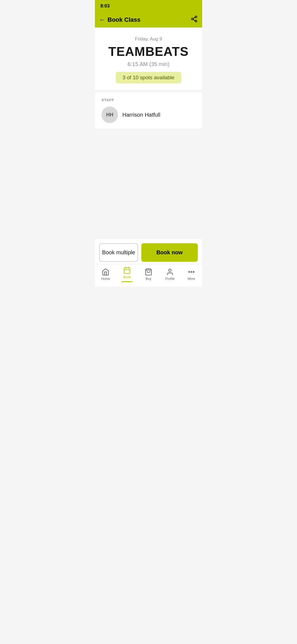  What do you see at coordinates (127, 282) in the screenshot?
I see `tab-book-indicator` at bounding box center [127, 282].